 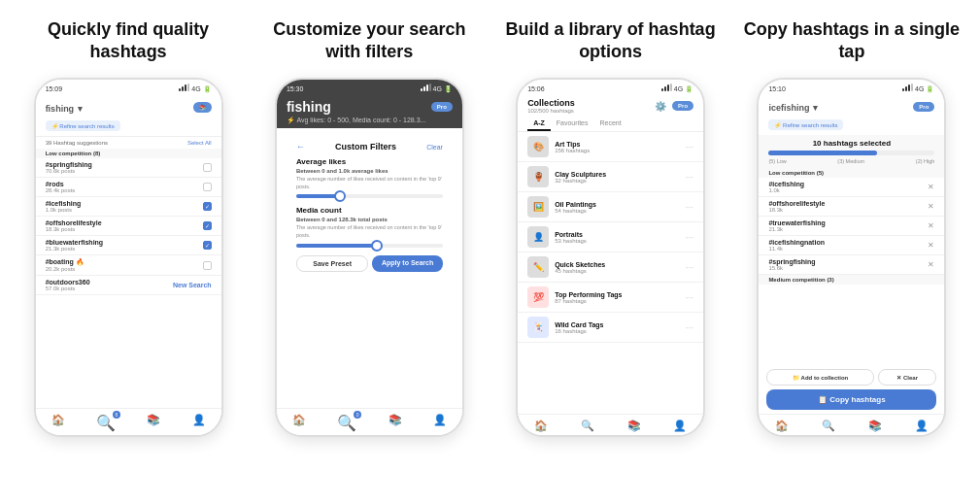 I want to click on p4-nav-profile-icon: 👤, so click(x=922, y=425).